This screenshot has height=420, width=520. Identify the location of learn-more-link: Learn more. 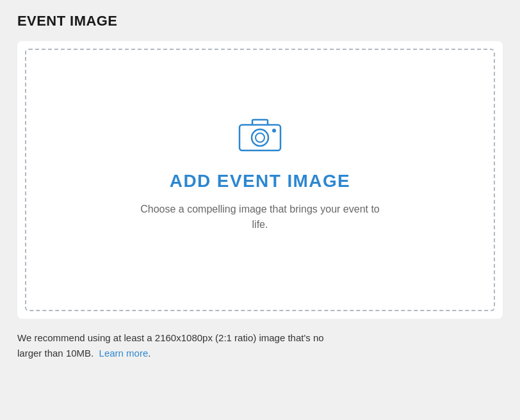
(124, 353).